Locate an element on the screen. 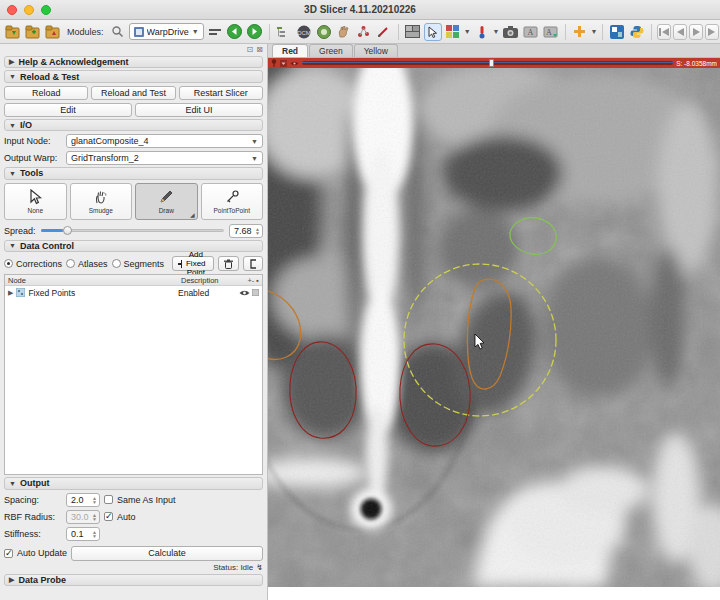 The height and width of the screenshot is (600, 720). pin-icon is located at coordinates (274, 63).